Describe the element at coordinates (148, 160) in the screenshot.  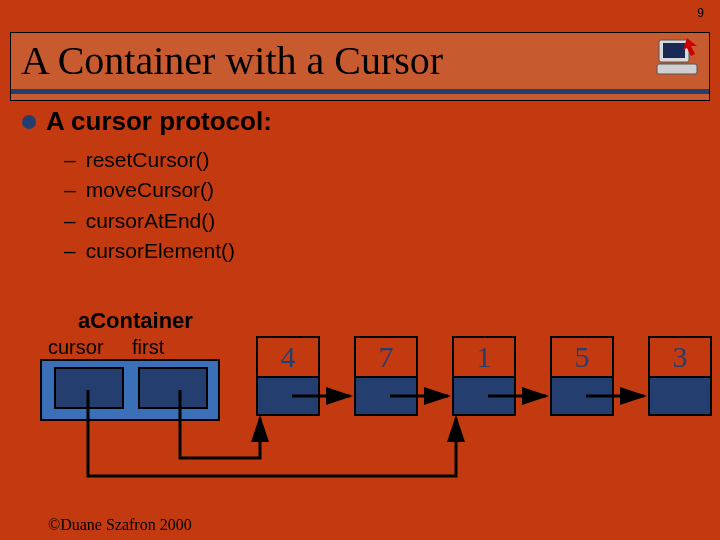
I see `protocol-name: resetCursor()` at that location.